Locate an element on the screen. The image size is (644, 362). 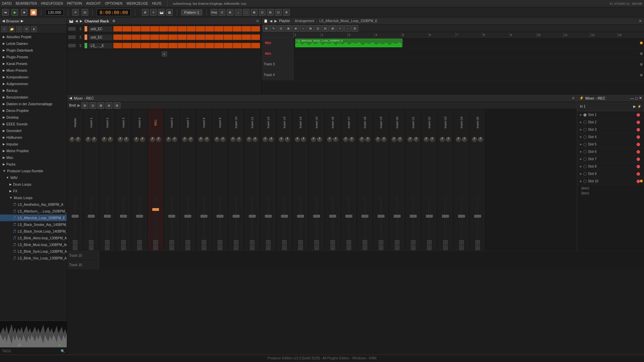
channel-rack-close: ✕ is located at coordinates (258, 21).